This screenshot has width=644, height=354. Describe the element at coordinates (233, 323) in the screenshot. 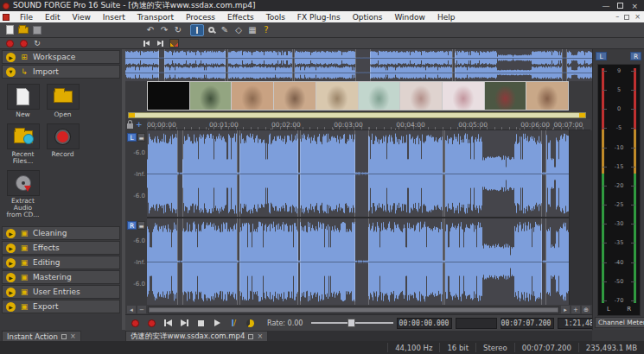

I see `play-as-cursor-button: /` at that location.